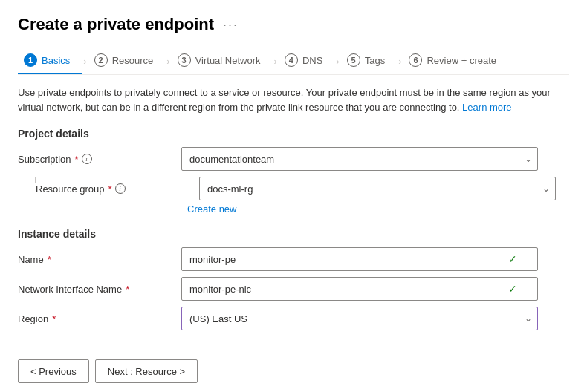 The image size is (587, 392). What do you see at coordinates (360, 318) in the screenshot?
I see `region-select: (US) East US` at bounding box center [360, 318].